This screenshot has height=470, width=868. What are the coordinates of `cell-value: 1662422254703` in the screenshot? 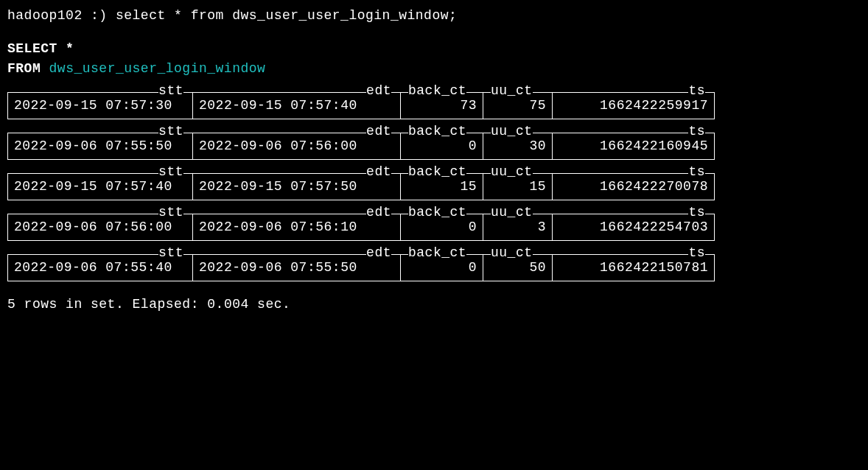 It's located at (654, 227).